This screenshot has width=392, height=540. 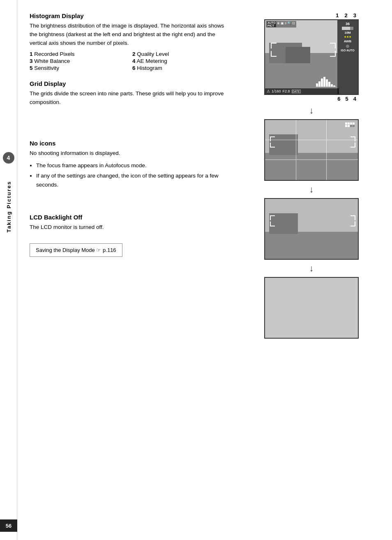 I want to click on dots-indicator, so click(x=350, y=125).